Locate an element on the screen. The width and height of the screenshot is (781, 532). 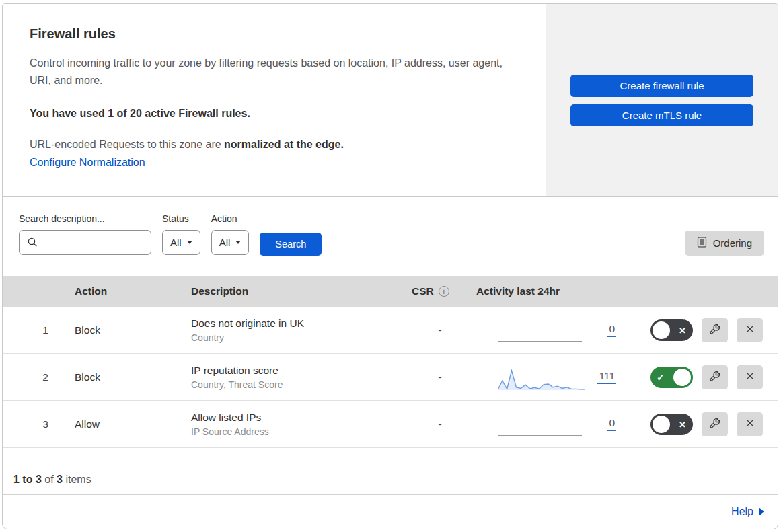
actions-panel: Create firewall rule Create mTLS rule is located at coordinates (662, 100).